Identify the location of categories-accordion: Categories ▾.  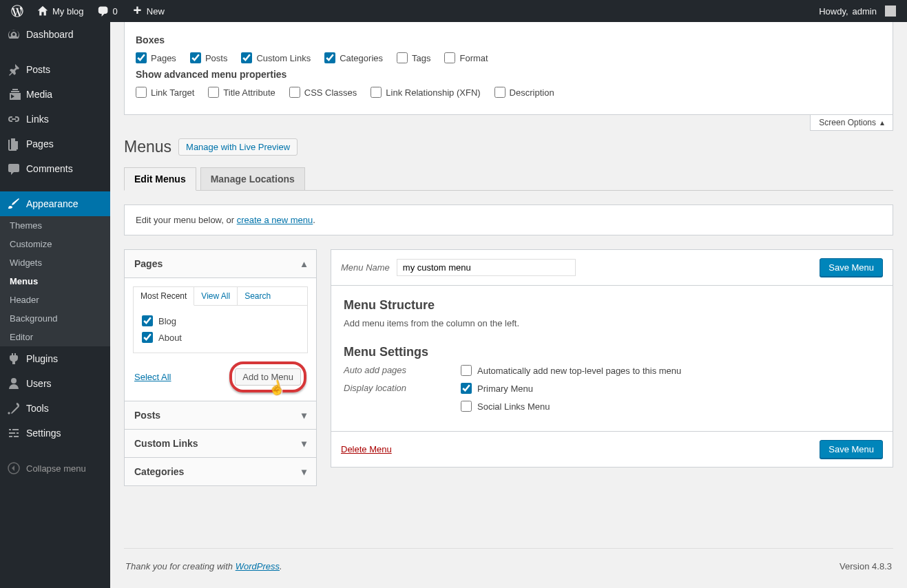
(220, 472).